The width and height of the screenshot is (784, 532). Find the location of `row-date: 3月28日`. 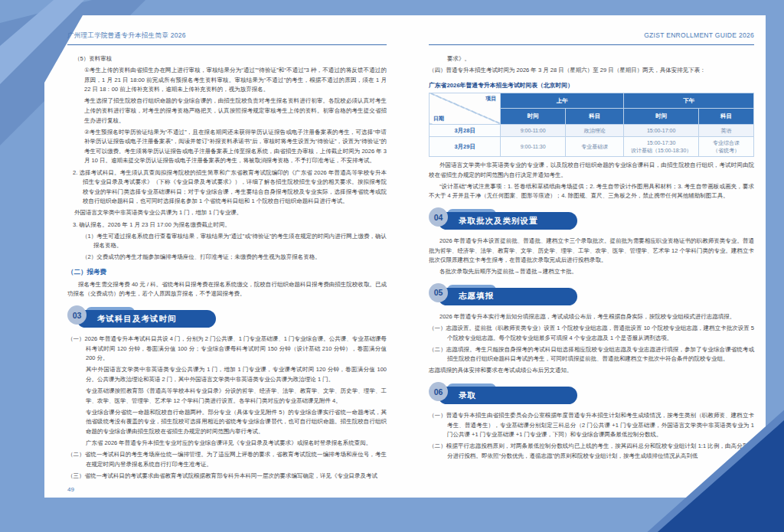

row-date: 3月28日 is located at coordinates (466, 130).